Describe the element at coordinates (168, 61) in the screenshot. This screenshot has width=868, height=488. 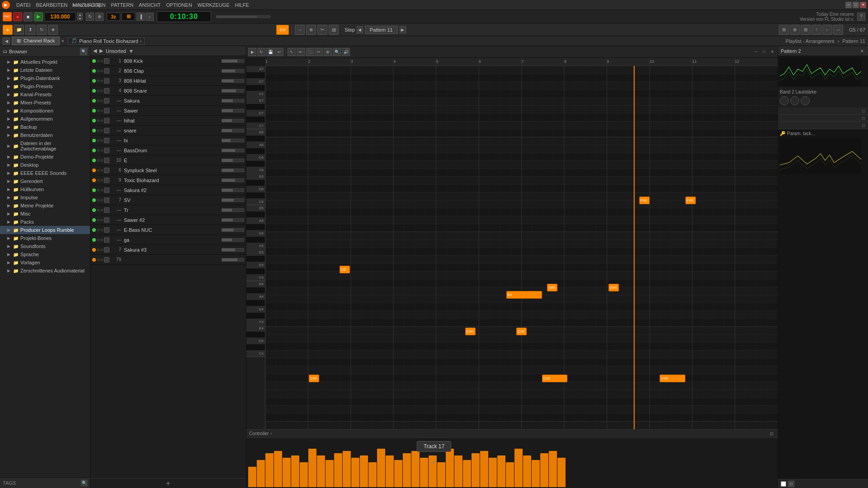
I see `channel-row-0: 1808 Kick` at that location.